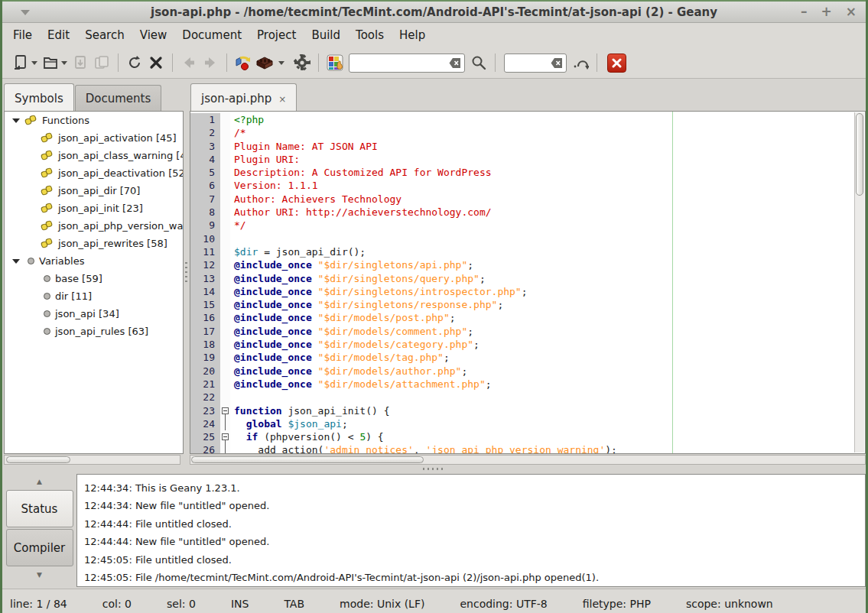  What do you see at coordinates (205, 252) in the screenshot?
I see `line-number: 11` at bounding box center [205, 252].